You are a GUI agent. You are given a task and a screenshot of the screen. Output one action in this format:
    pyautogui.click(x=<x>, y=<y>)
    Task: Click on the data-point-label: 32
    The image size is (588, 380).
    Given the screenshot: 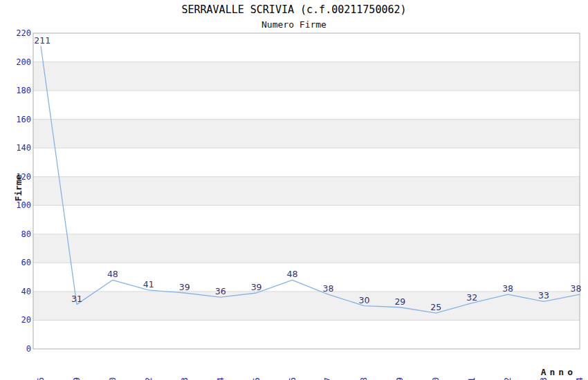 What is the action you would take?
    pyautogui.click(x=472, y=297)
    